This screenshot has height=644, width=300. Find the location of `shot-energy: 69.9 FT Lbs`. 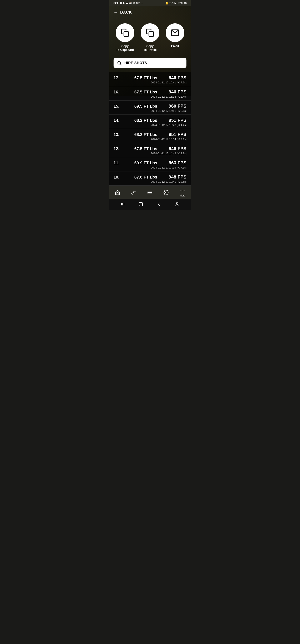

shot-energy: 69.9 FT Lbs is located at coordinates (146, 163).